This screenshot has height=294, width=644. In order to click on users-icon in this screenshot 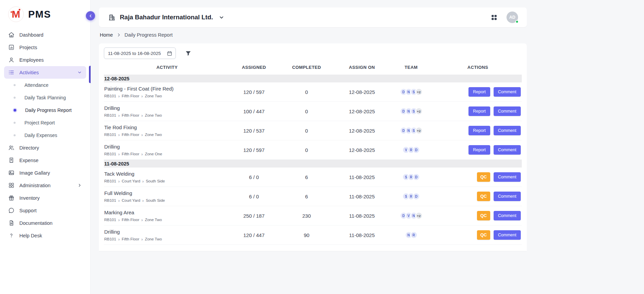, I will do `click(12, 148)`.